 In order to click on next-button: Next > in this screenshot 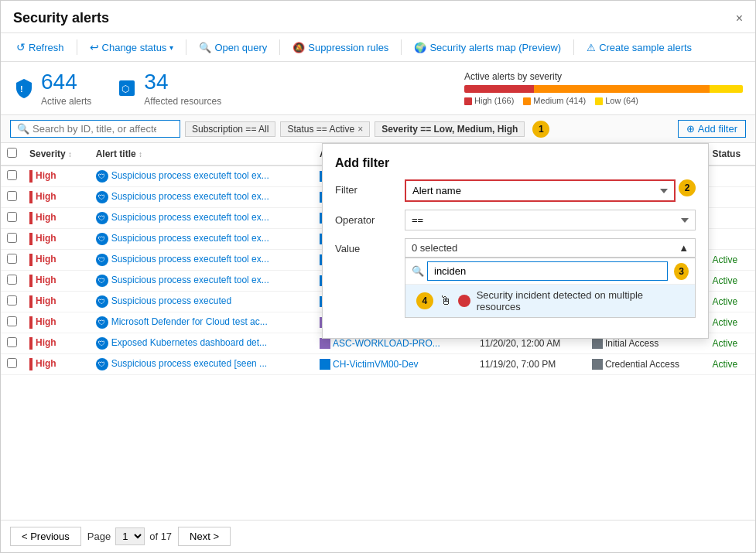, I will do `click(204, 537)`.